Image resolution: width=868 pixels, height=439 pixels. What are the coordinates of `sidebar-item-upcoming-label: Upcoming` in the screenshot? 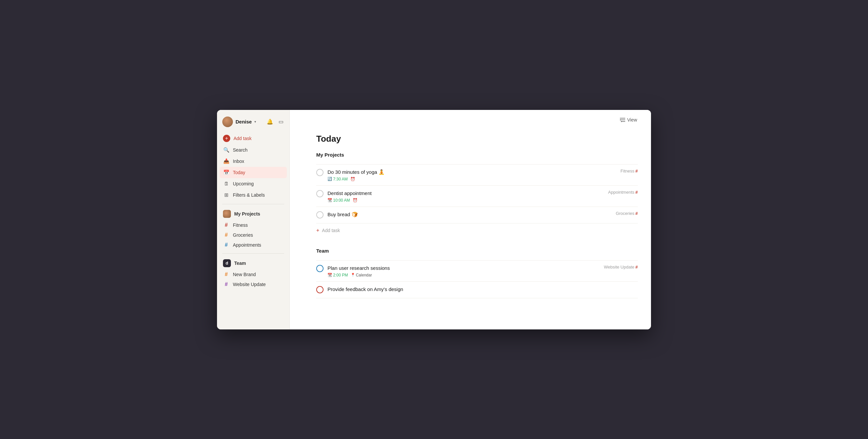 It's located at (243, 184).